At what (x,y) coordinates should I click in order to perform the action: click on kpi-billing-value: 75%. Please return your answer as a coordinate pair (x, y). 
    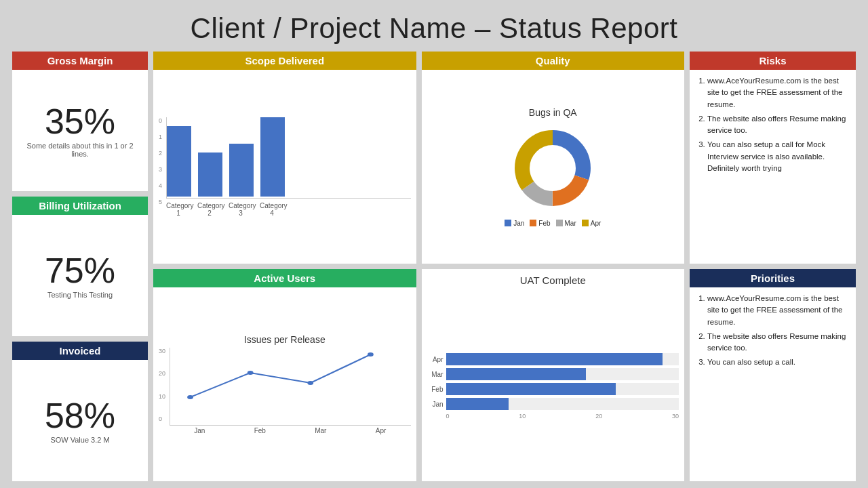
    Looking at the image, I should click on (80, 270).